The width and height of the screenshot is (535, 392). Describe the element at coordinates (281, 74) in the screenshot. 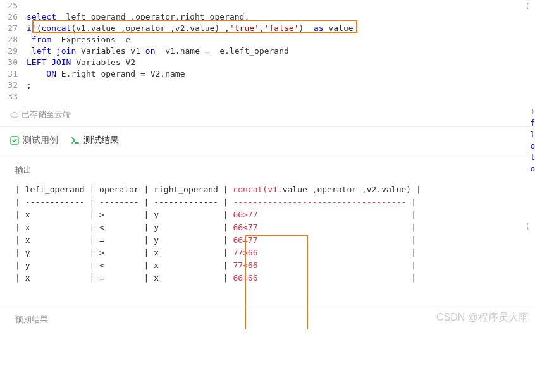

I see `code-content: ON E.right_operand = V2.name` at that location.